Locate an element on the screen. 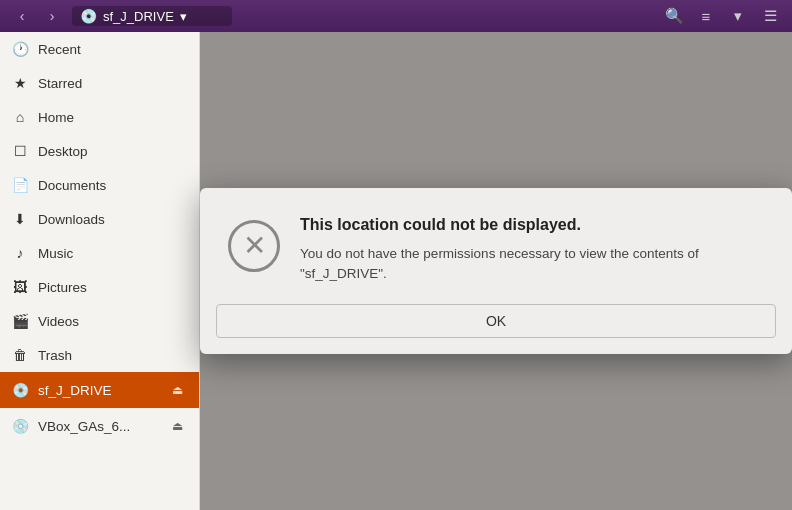 The height and width of the screenshot is (510, 792). sidebar-item-sf-j-drive: 💿 sf_J_DRIVE ⏏ is located at coordinates (100, 390).